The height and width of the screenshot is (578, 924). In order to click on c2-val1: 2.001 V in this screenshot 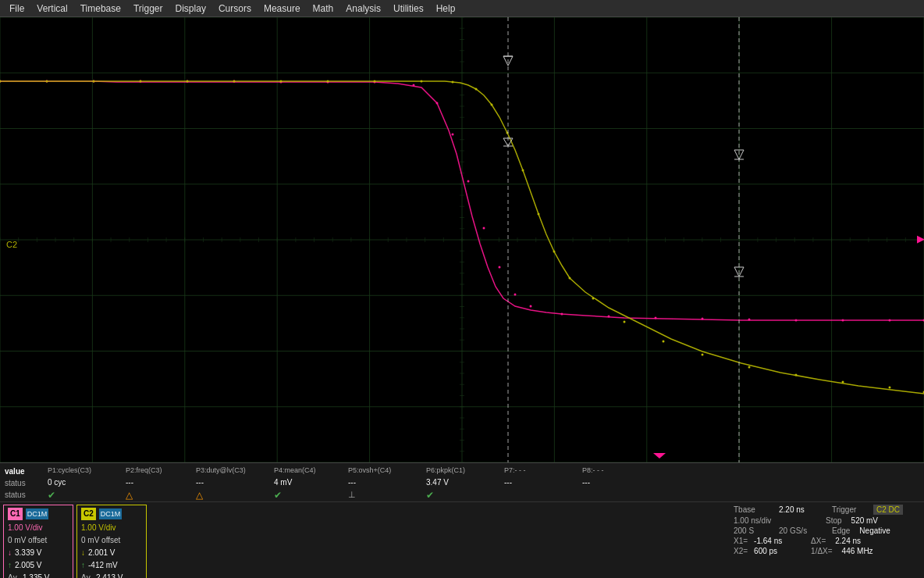, I will do `click(101, 553)`.